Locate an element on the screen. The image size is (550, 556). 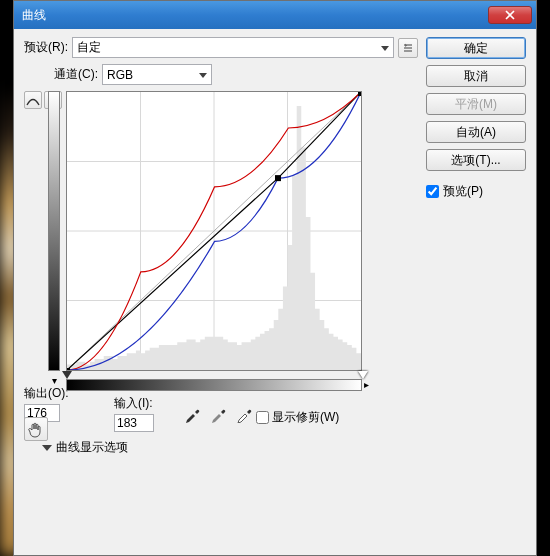
curve-tool-button is located at coordinates (33, 100).